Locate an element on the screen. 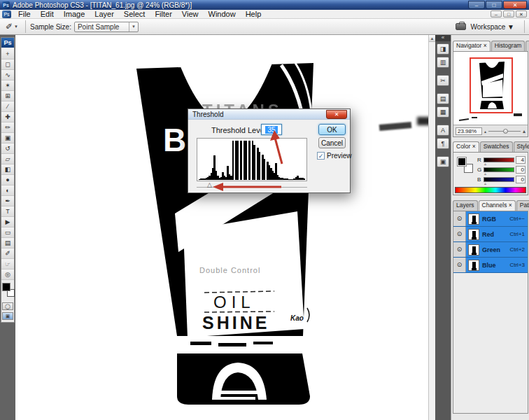 Image resolution: width=529 pixels, height=420 pixels. navigator-preview is located at coordinates (491, 88).